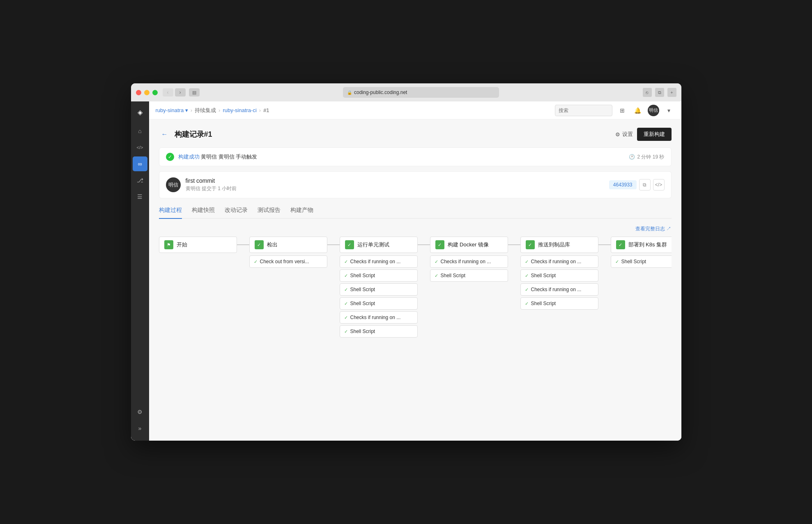 The image size is (812, 524). What do you see at coordinates (379, 303) in the screenshot?
I see `step-unit-test-4: ✓ Shell Script` at bounding box center [379, 303].